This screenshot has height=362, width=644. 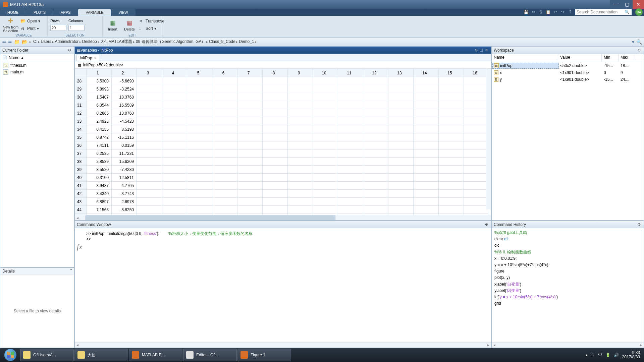 What do you see at coordinates (99, 113) in the screenshot?
I see `grid-cell: 0.2865` at bounding box center [99, 113].